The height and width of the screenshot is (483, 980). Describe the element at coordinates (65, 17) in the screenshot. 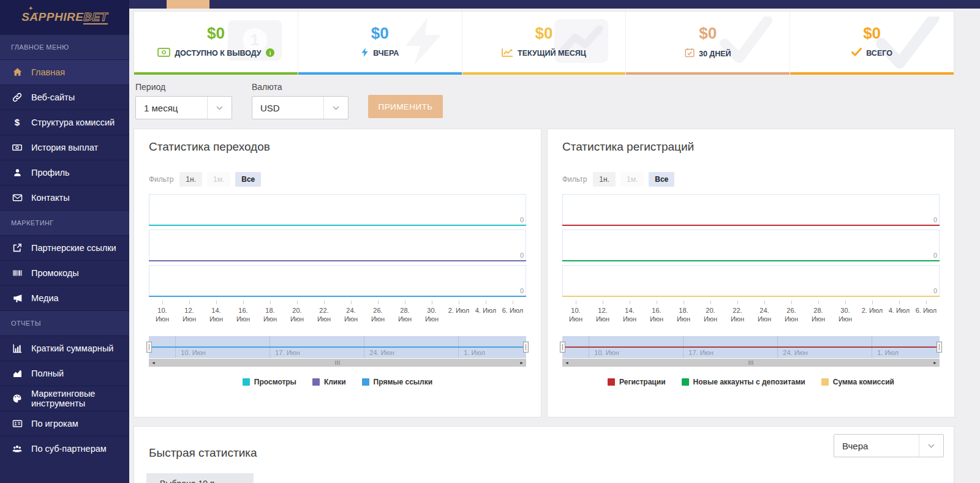

I see `brand-logo: ✦ ✦ SAPPHIREBET` at that location.